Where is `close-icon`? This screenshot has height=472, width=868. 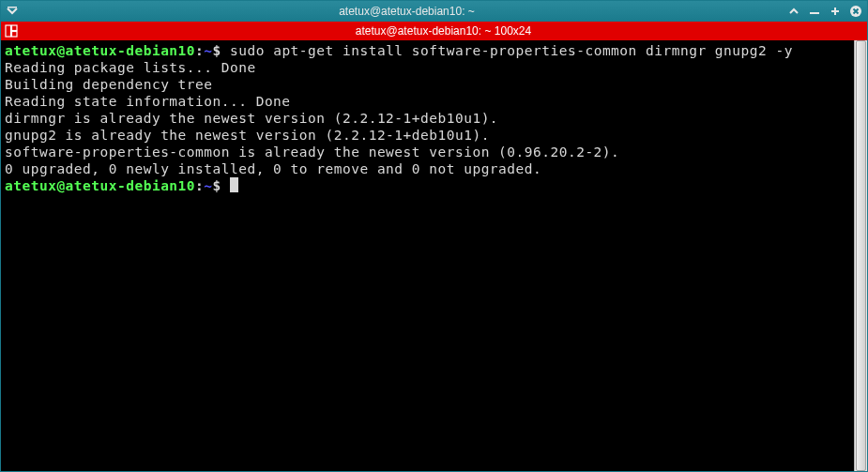
close-icon is located at coordinates (856, 11).